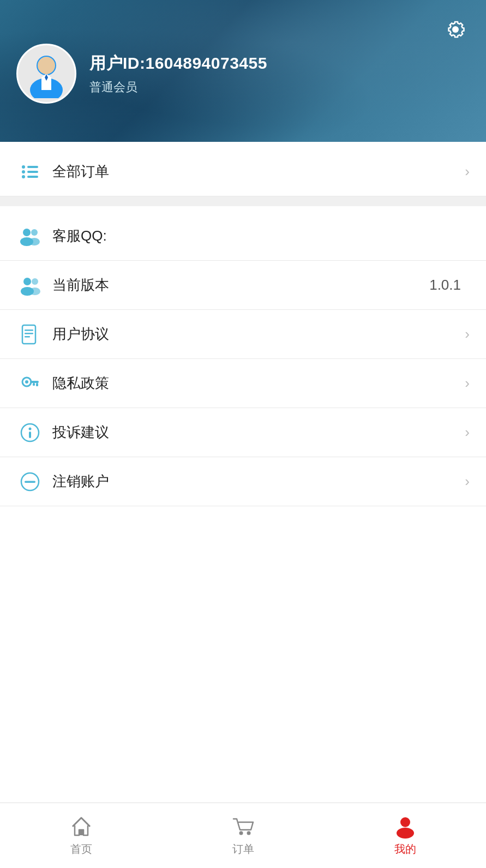 The width and height of the screenshot is (486, 868). Describe the element at coordinates (241, 285) in the screenshot. I see `current-version-label: 当前版本` at that location.